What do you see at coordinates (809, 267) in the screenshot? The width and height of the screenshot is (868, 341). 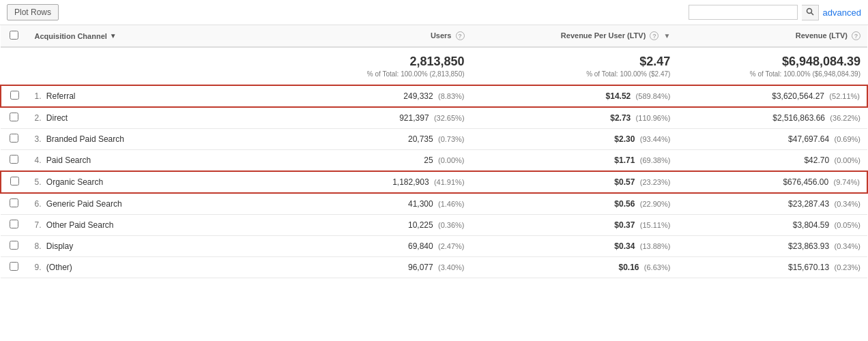 I see `row-revenue-value: $15,670.13` at bounding box center [809, 267].